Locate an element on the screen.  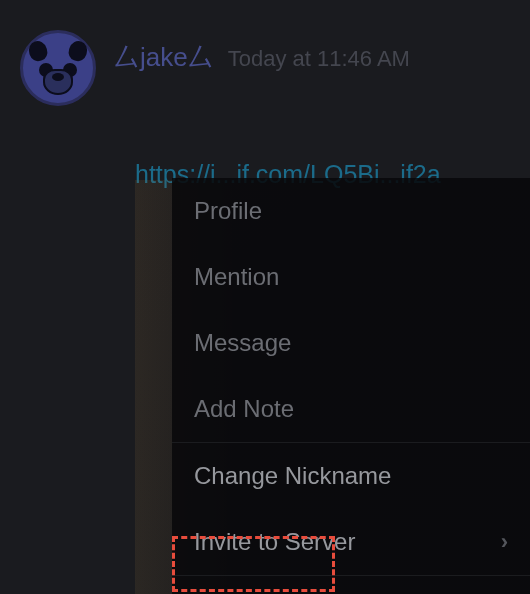
username: 厶jake厶 is located at coordinates (164, 58).